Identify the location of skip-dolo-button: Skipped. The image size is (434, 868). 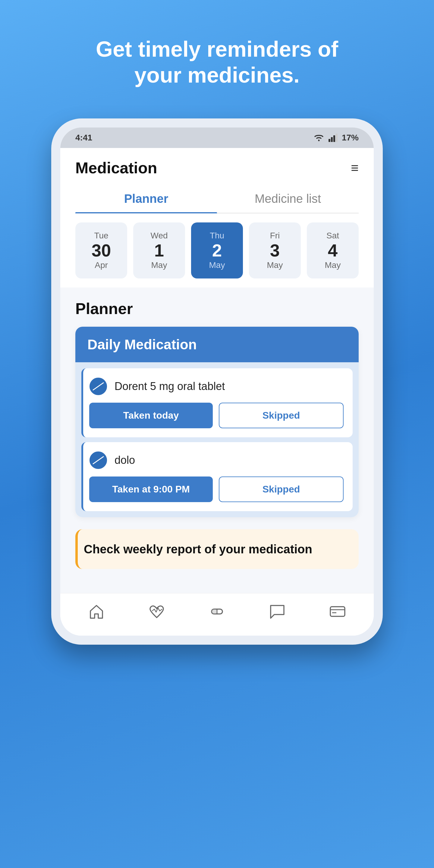
(281, 489).